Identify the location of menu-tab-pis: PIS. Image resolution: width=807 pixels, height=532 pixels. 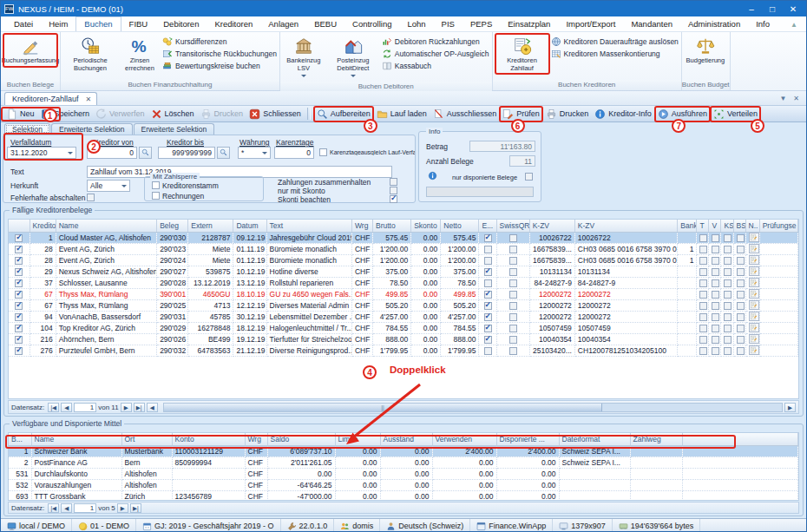
(448, 24).